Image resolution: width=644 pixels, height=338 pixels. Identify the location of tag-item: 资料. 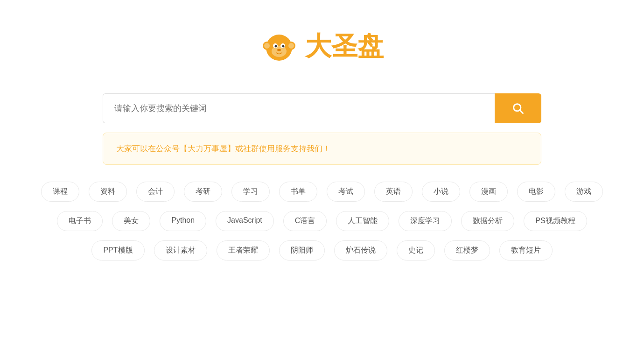
(108, 191).